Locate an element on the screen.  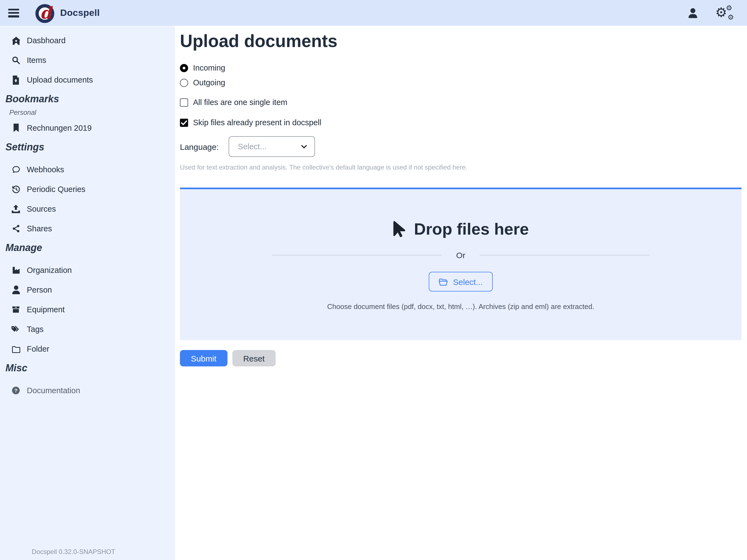
sidebar-section-manage: Manage is located at coordinates (90, 248).